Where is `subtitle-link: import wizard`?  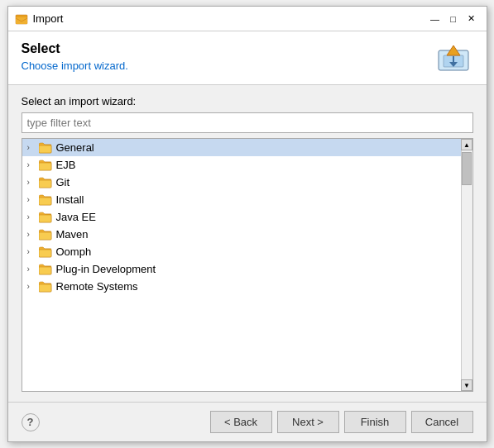 subtitle-link: import wizard is located at coordinates (93, 66).